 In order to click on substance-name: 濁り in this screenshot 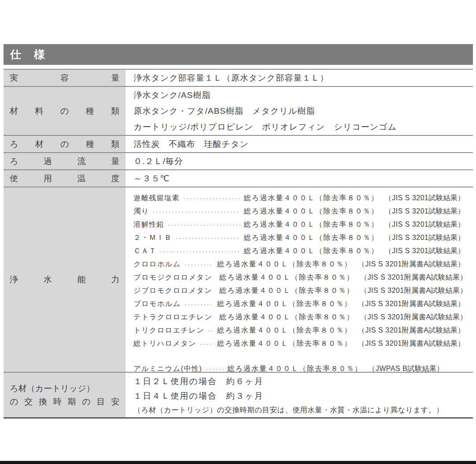, I will do `click(141, 211)`.